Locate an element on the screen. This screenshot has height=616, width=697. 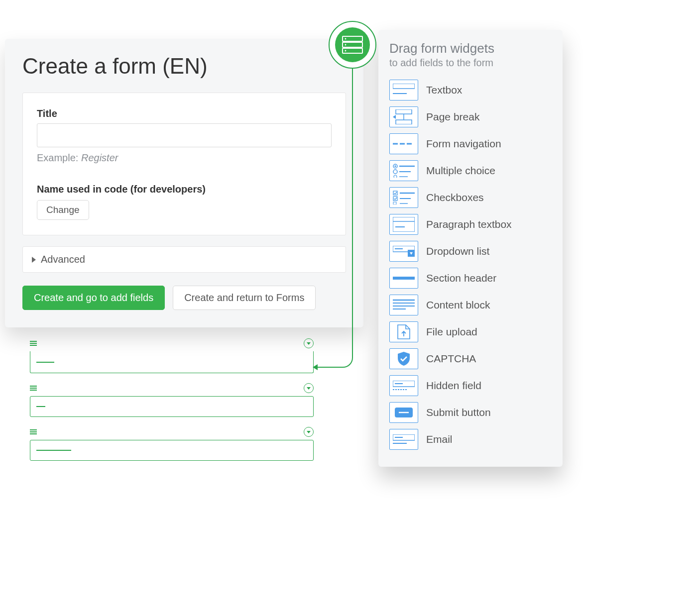
content-block-icon is located at coordinates (404, 305).